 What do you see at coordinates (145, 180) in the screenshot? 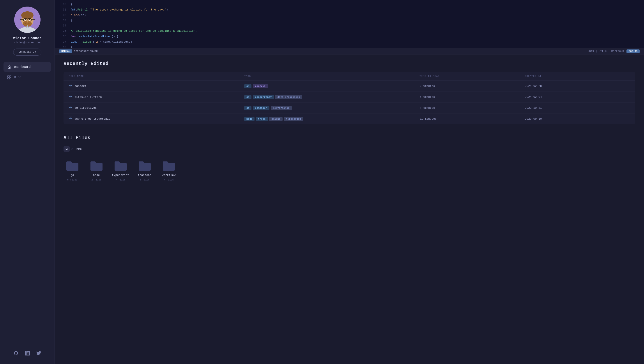
I see `folder-count-frontend: 5 files` at bounding box center [145, 180].